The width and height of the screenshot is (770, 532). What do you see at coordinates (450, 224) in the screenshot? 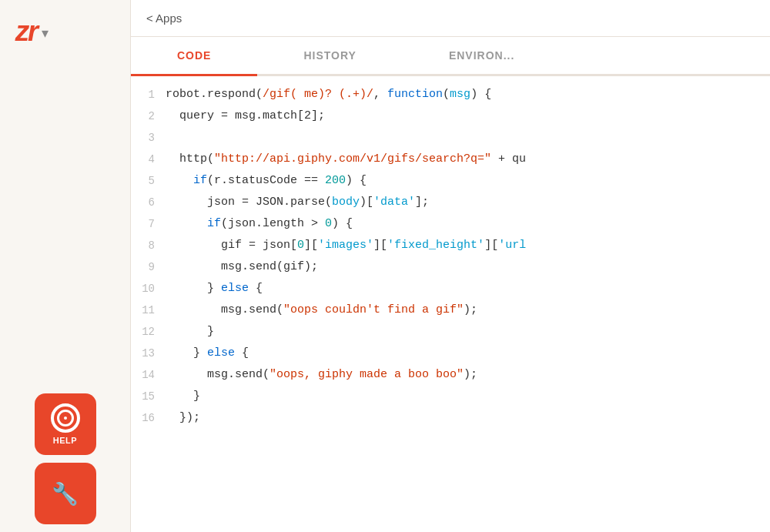
I see `table-row: 7 if(json.length > 0) {` at bounding box center [450, 224].